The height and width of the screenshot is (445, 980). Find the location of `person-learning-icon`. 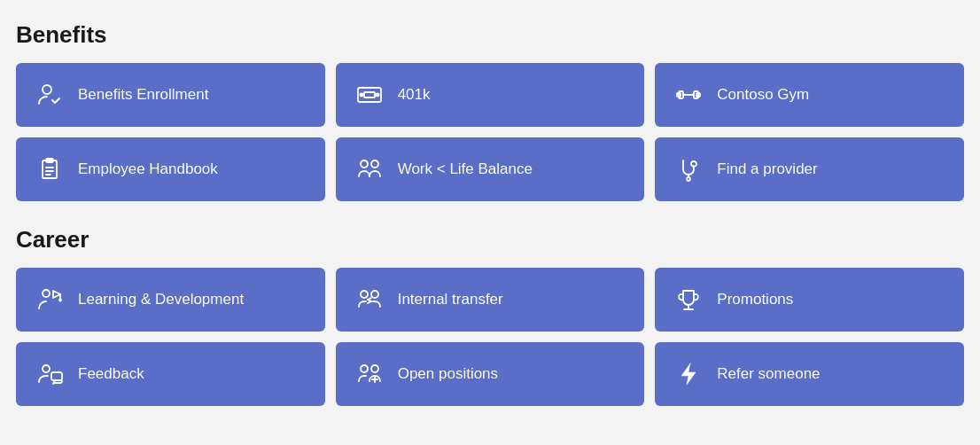

person-learning-icon is located at coordinates (50, 300).